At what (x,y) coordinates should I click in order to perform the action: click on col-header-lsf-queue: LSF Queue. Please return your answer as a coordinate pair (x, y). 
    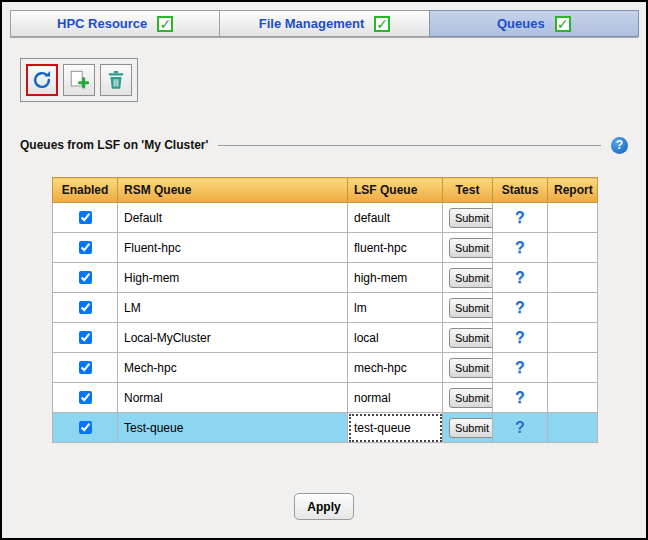
    Looking at the image, I should click on (396, 190).